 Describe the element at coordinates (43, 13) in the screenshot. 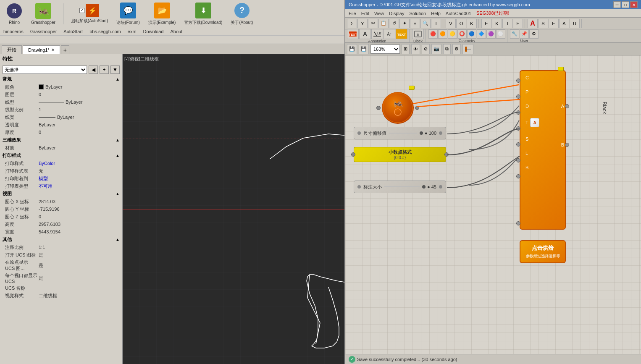

I see `grasshopper-button: 🦗 Grasshopper` at that location.